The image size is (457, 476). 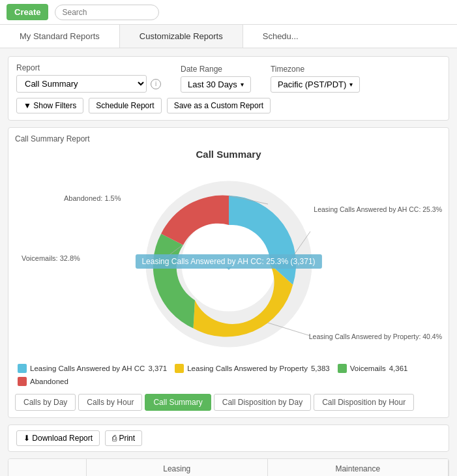 What do you see at coordinates (378, 209) in the screenshot?
I see `label-leasing-ah: Leasing Calls Answered by AH CC: 25.3%` at bounding box center [378, 209].